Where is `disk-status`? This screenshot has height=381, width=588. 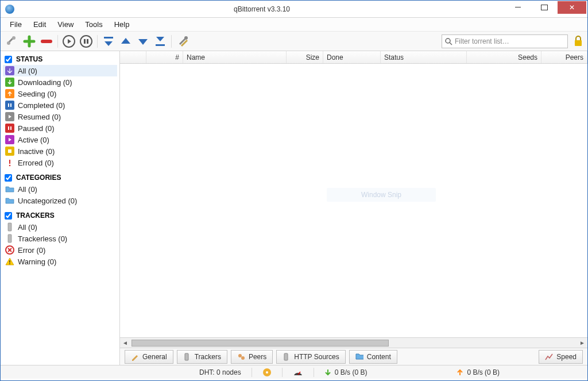
disk-status is located at coordinates (267, 372).